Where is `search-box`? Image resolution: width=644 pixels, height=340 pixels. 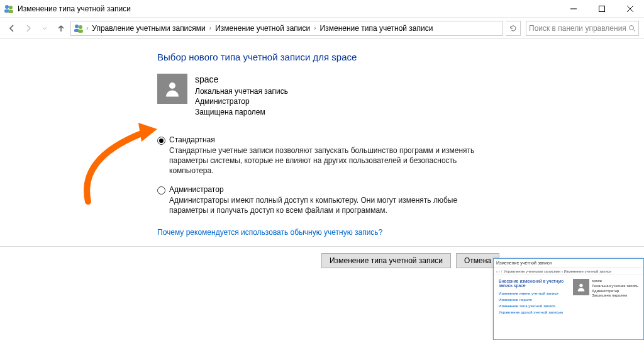 search-box is located at coordinates (582, 28).